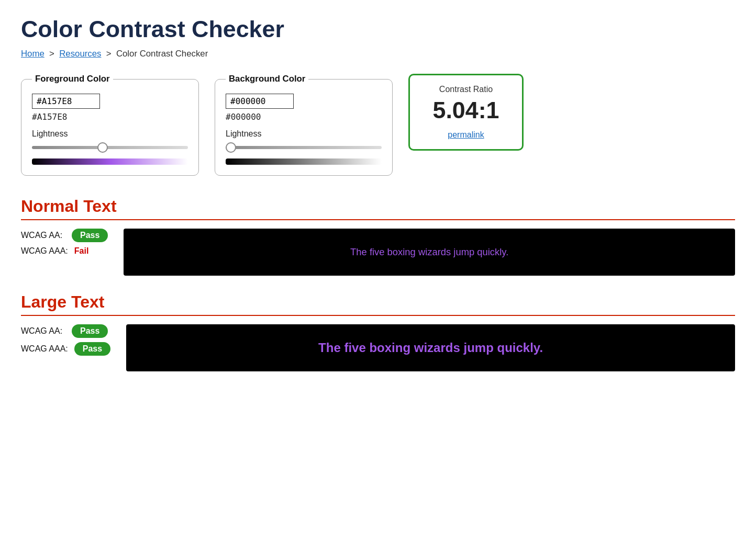 The height and width of the screenshot is (544, 756). What do you see at coordinates (304, 149) in the screenshot?
I see `background-slider-wrapper` at bounding box center [304, 149].